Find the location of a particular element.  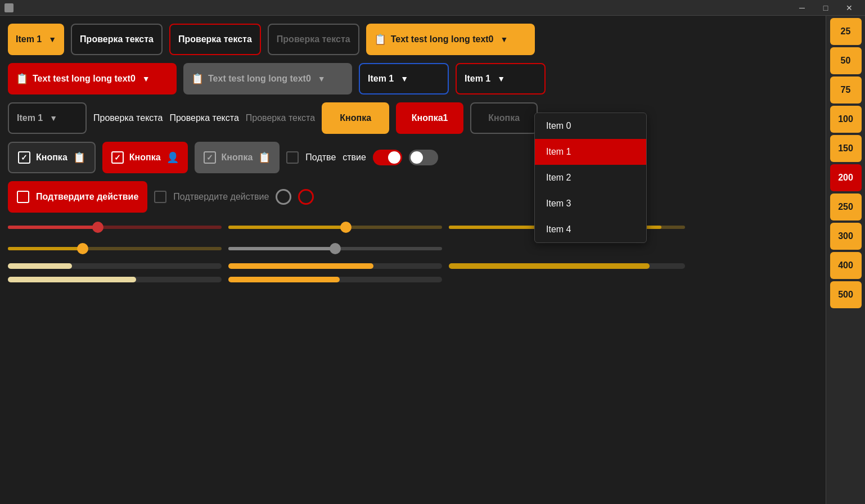

toggle-on is located at coordinates (388, 158).